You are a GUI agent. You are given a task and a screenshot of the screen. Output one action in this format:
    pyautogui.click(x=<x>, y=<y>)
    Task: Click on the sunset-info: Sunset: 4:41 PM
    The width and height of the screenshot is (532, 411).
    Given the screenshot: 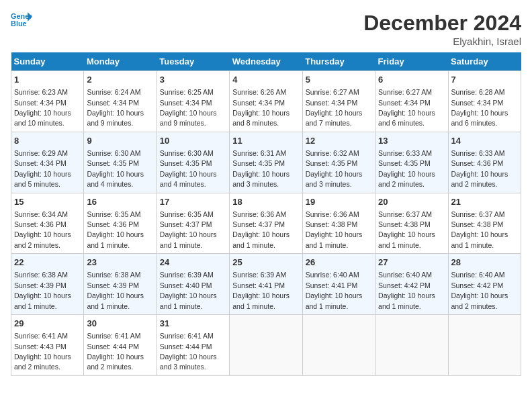 What is the action you would take?
    pyautogui.click(x=259, y=285)
    